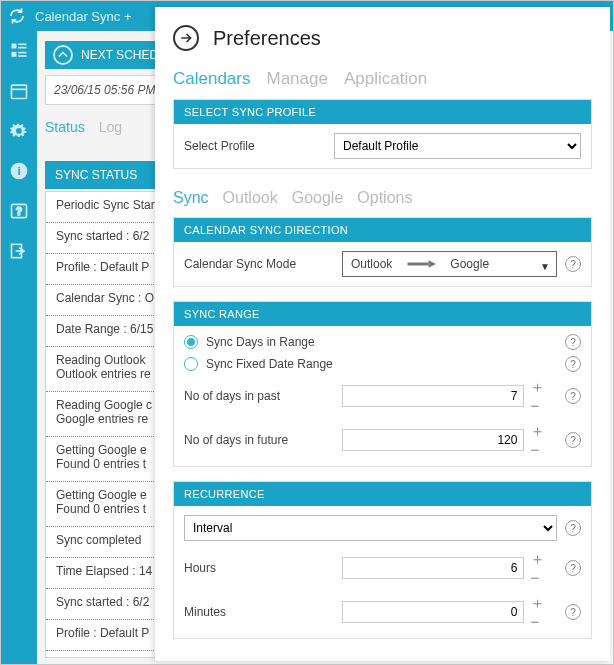 The image size is (614, 665). Describe the element at coordinates (382, 112) in the screenshot. I see `section-head-profile: SELECT SYNC PROFILE` at that location.